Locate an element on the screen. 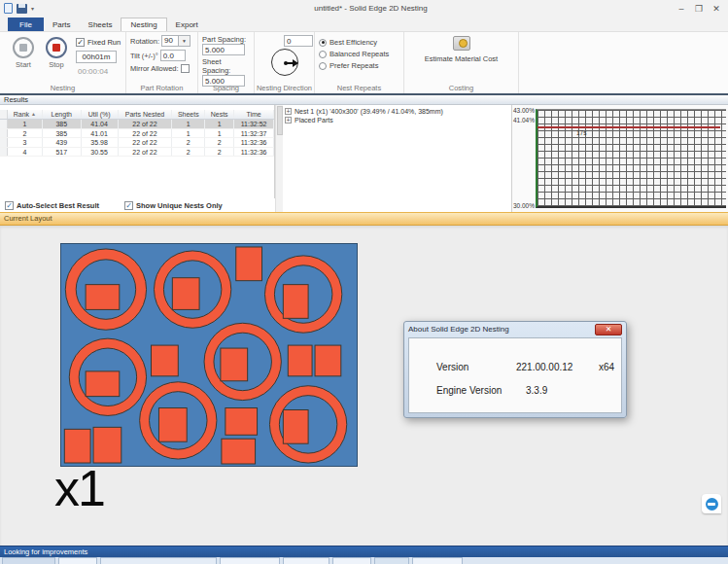 Image resolution: width=728 pixels, height=564 pixels. y-tick-bottom: 30.00% is located at coordinates (524, 206).